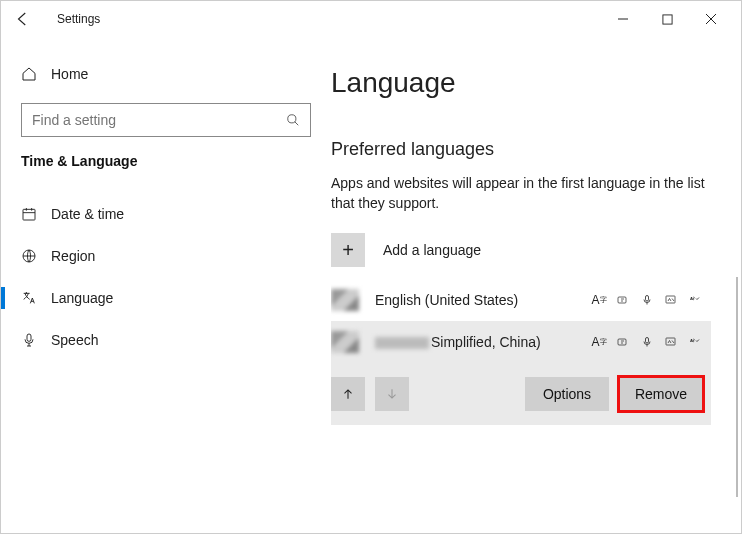 The width and height of the screenshot is (742, 534). What do you see at coordinates (29, 298) in the screenshot?
I see `language-icon` at bounding box center [29, 298].